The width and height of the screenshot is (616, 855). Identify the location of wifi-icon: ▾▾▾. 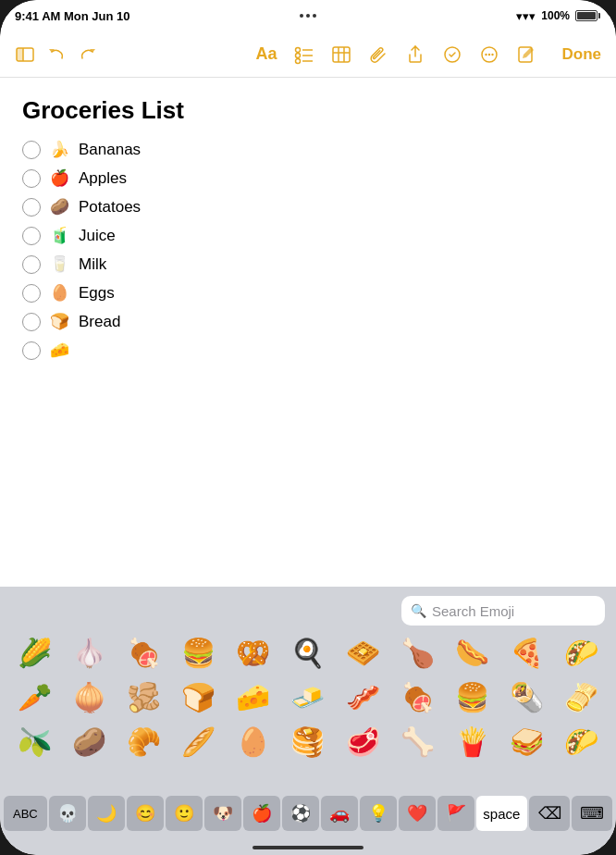
(525, 17).